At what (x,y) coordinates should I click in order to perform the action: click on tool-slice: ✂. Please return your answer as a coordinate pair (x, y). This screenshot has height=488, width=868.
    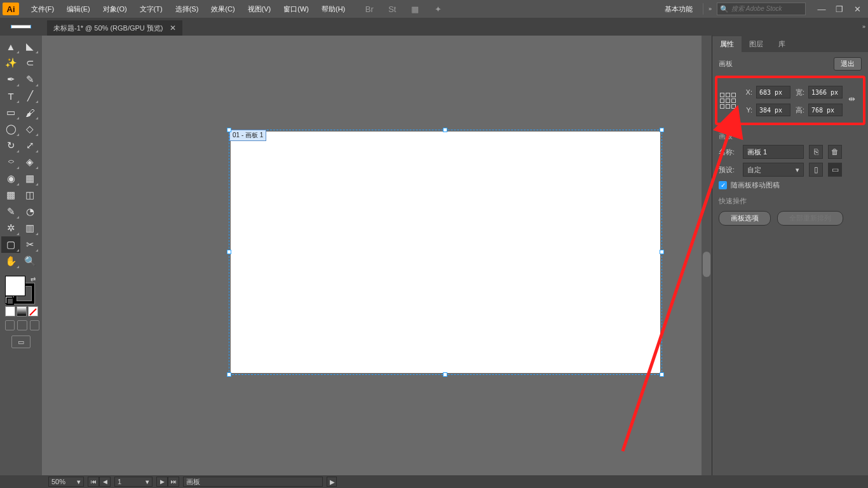
    Looking at the image, I should click on (30, 245).